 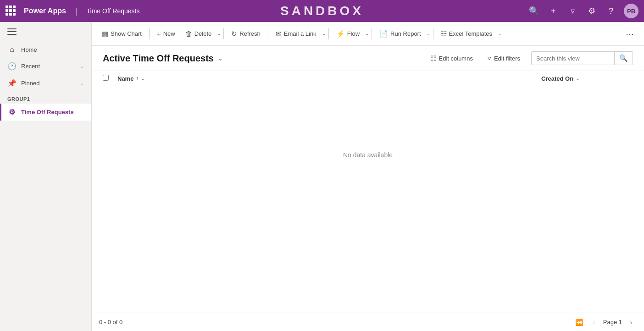 What do you see at coordinates (534, 11) in the screenshot?
I see `search-icon: 🔍` at bounding box center [534, 11].